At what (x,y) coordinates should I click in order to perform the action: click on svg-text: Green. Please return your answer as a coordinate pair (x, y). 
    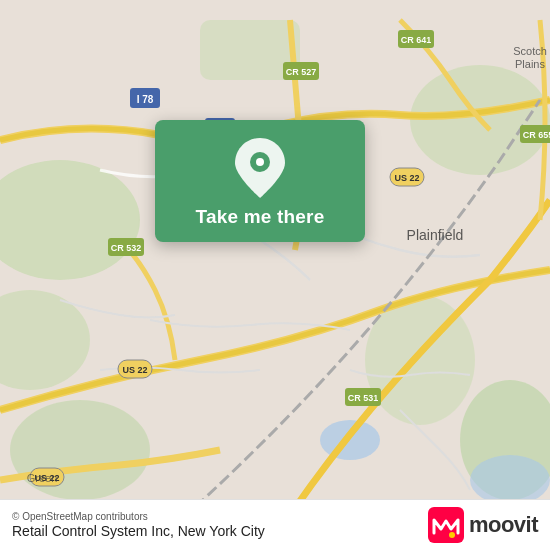
    Looking at the image, I should click on (42, 478).